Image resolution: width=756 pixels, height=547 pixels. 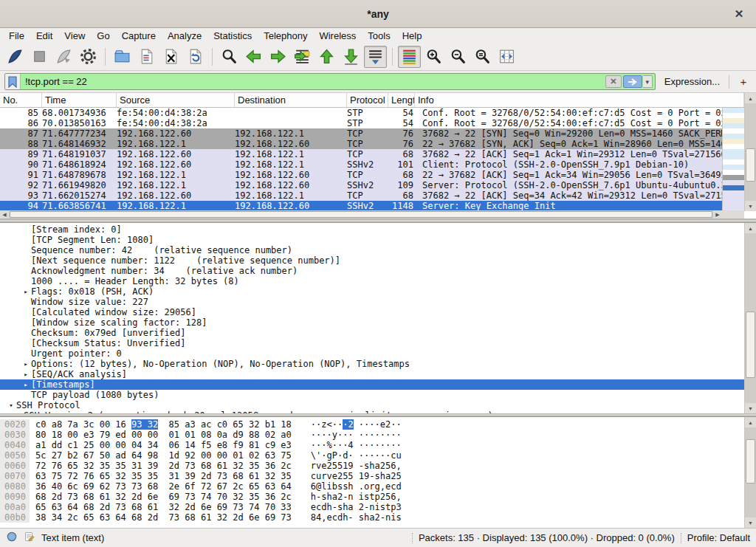 What do you see at coordinates (379, 35) in the screenshot?
I see `menu-item-tools: Tools` at bounding box center [379, 35].